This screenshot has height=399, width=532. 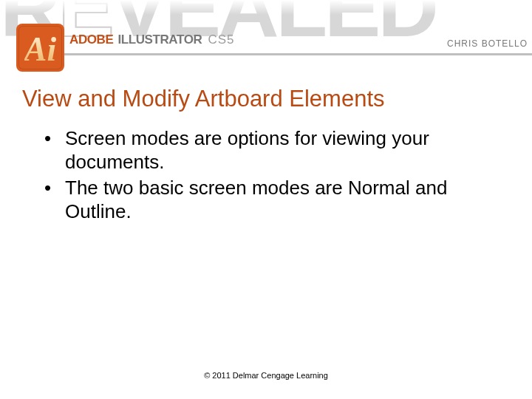 I want to click on banner-top-fade, so click(x=266, y=7).